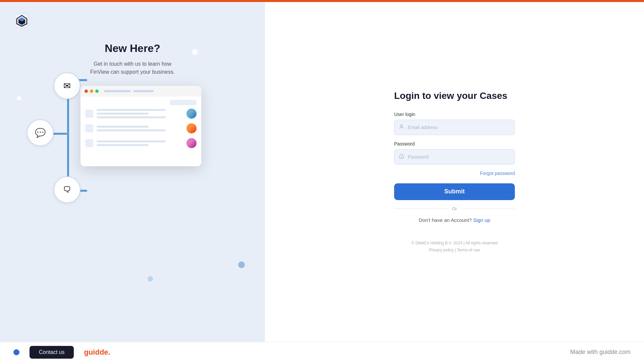 This screenshot has width=644, height=362. What do you see at coordinates (454, 192) in the screenshot?
I see `submit-button: Submit` at bounding box center [454, 192].